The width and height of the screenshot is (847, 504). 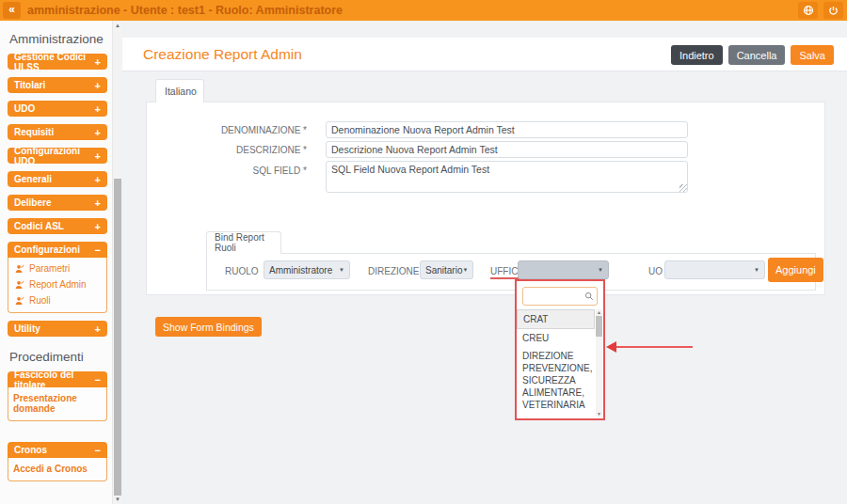 I want to click on sidebar-item-label: Configurazioni UDO, so click(x=55, y=156).